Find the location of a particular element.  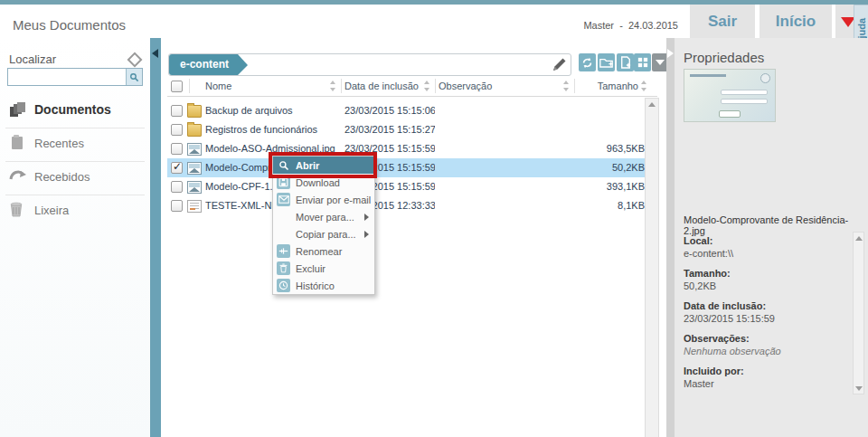

table-row: Modelo-ASO-Admissional.jpg 23/03/2015 15… is located at coordinates (406, 148).